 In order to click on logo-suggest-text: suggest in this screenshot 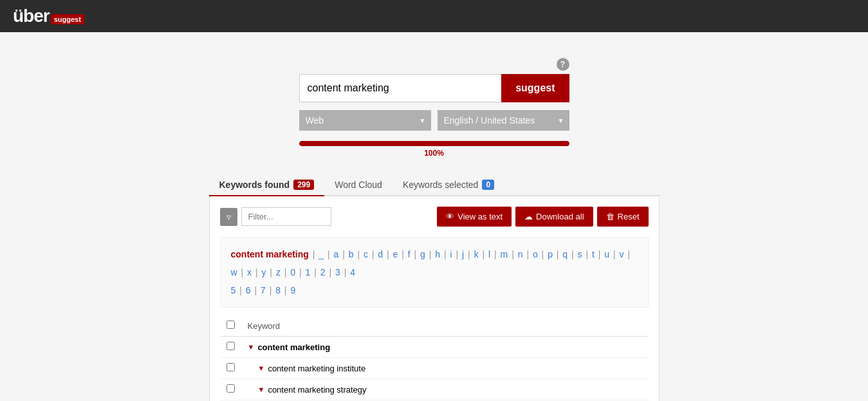, I will do `click(68, 19)`.